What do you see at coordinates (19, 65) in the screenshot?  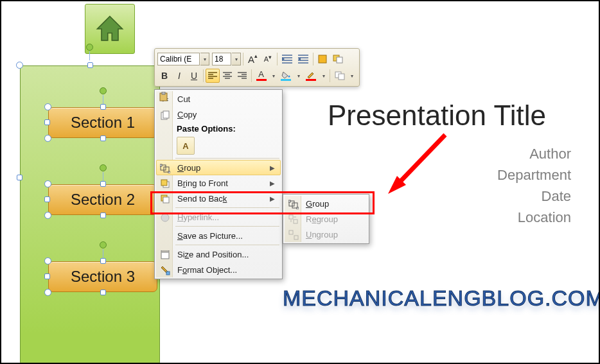 I see `resize-handle-nw` at bounding box center [19, 65].